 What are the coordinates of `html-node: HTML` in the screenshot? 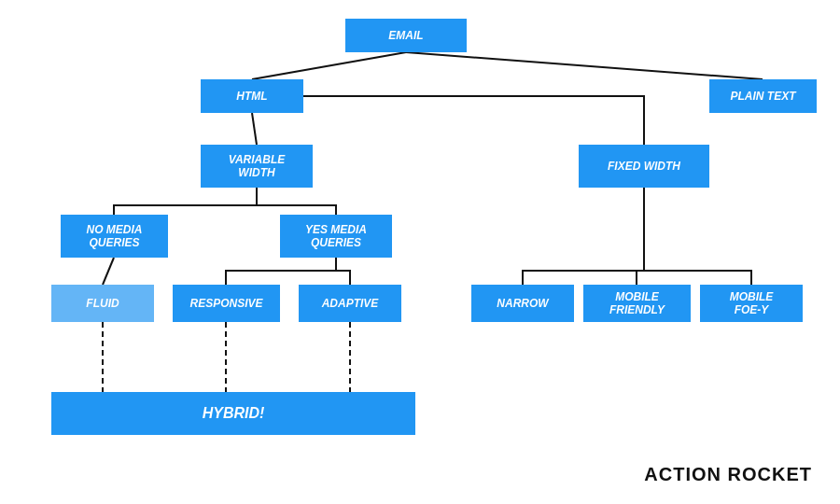 It's located at (252, 96).